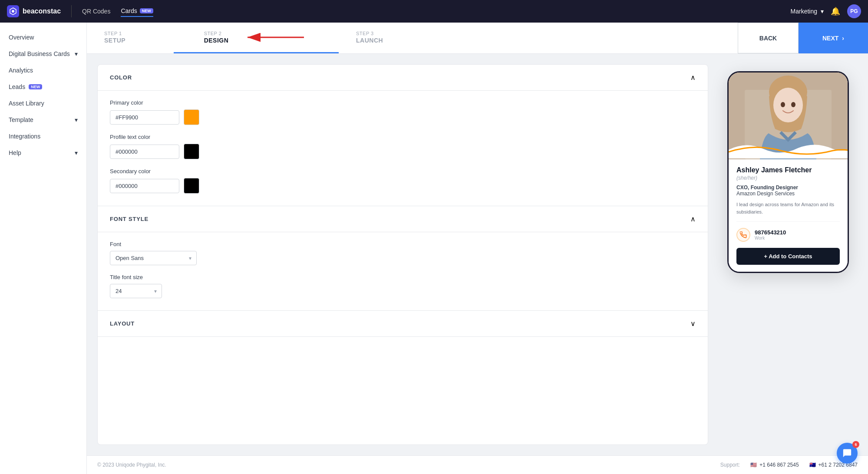  Describe the element at coordinates (43, 248) in the screenshot. I see `sidebar: Overview Digital Business Cards ▾ Analyt…` at that location.